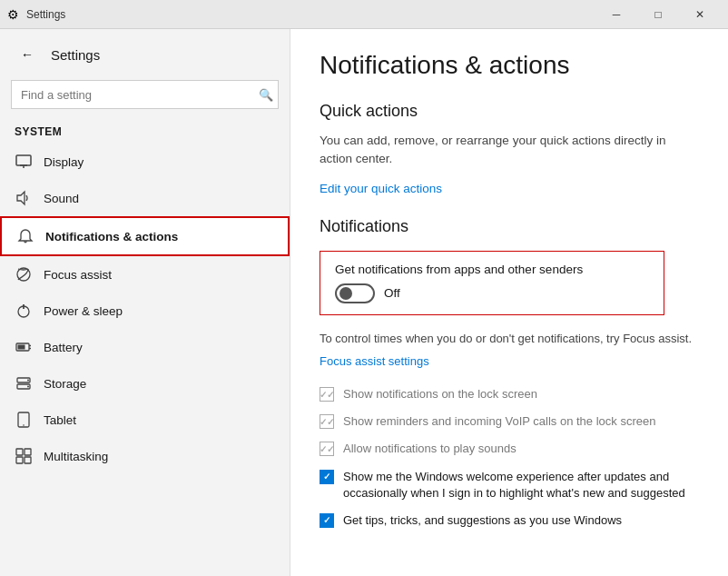 The height and width of the screenshot is (576, 728). Describe the element at coordinates (24, 311) in the screenshot. I see `power-icon` at that location.